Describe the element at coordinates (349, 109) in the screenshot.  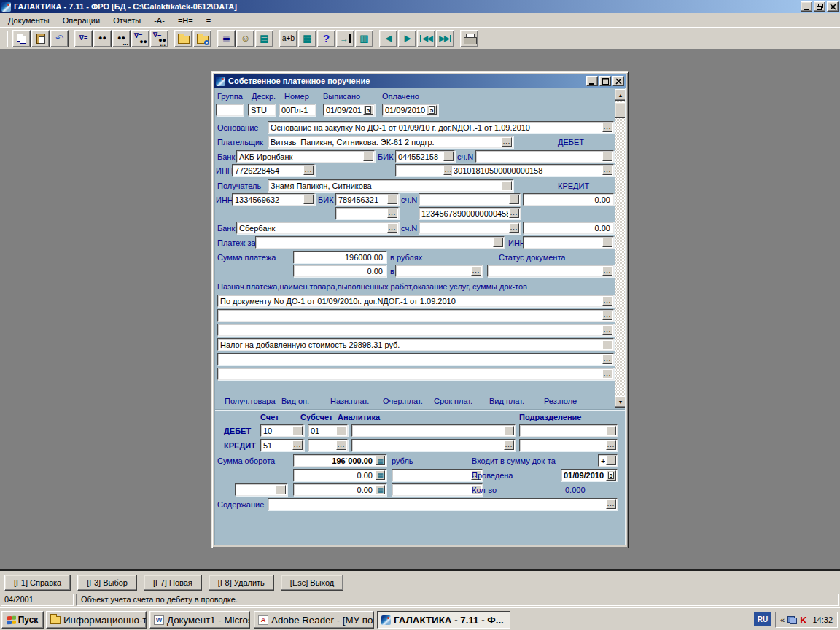
I see `issued-date-field: 01/09/20105` at that location.